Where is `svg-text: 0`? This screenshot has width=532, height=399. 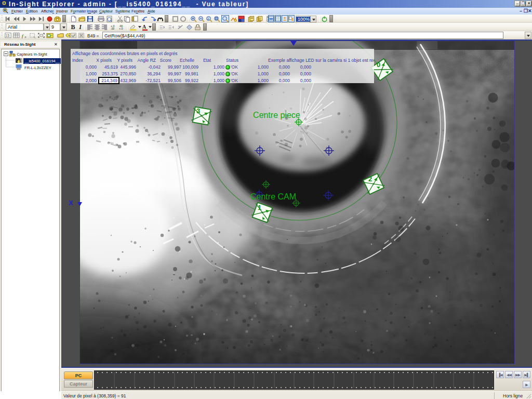 svg-text: 0 is located at coordinates (378, 64).